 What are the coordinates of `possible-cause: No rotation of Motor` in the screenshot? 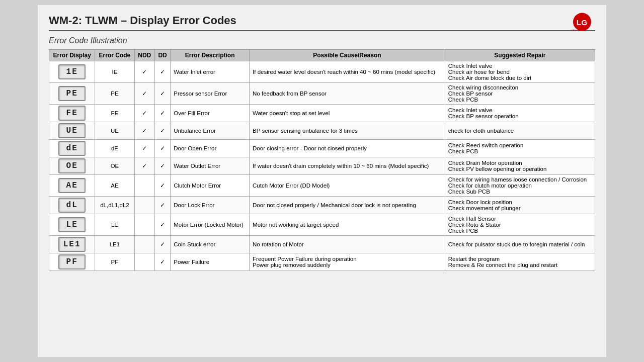 It's located at (347, 244).